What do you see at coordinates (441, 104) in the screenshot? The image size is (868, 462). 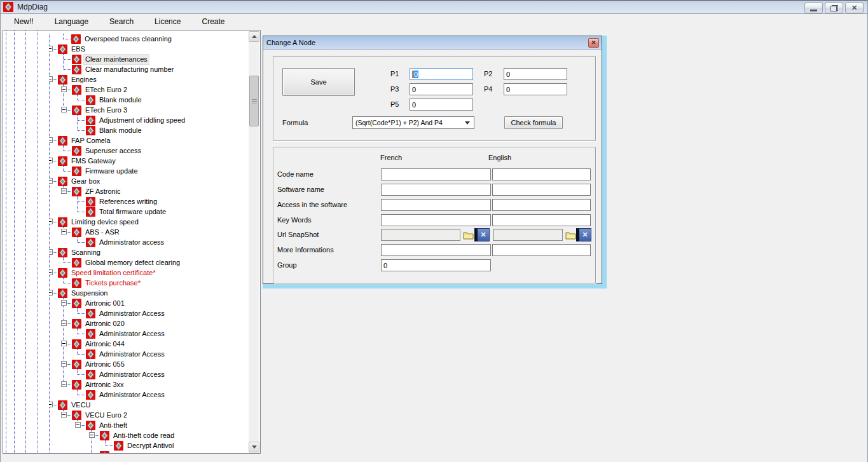 I see `p5-input` at bounding box center [441, 104].